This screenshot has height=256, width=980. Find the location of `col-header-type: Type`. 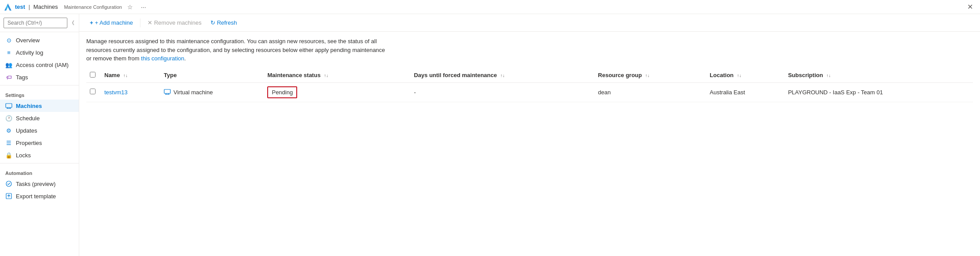

col-header-type: Type is located at coordinates (212, 76).